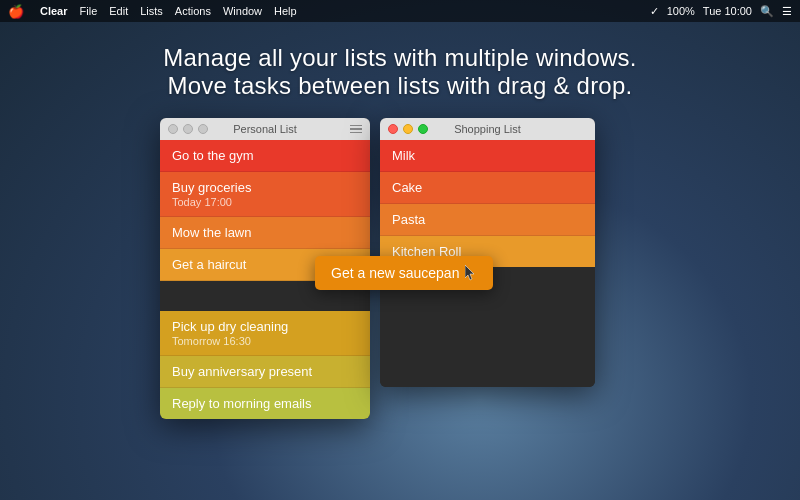 This screenshot has width=800, height=500. What do you see at coordinates (118, 11) in the screenshot?
I see `menubar-edit: Edit` at bounding box center [118, 11].